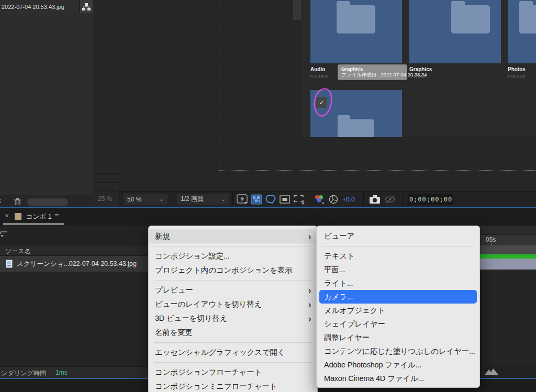  Describe the element at coordinates (233, 373) in the screenshot. I see `menu-item-composition-flowchart: コンポジションフローチャート` at that location.